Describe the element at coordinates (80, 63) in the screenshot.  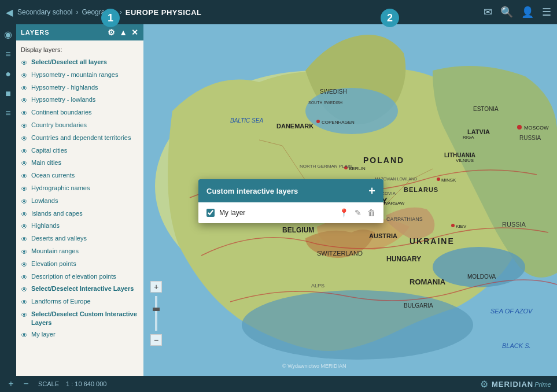
I see `layer-item: 👁Select/Deselect all layers` at that location.